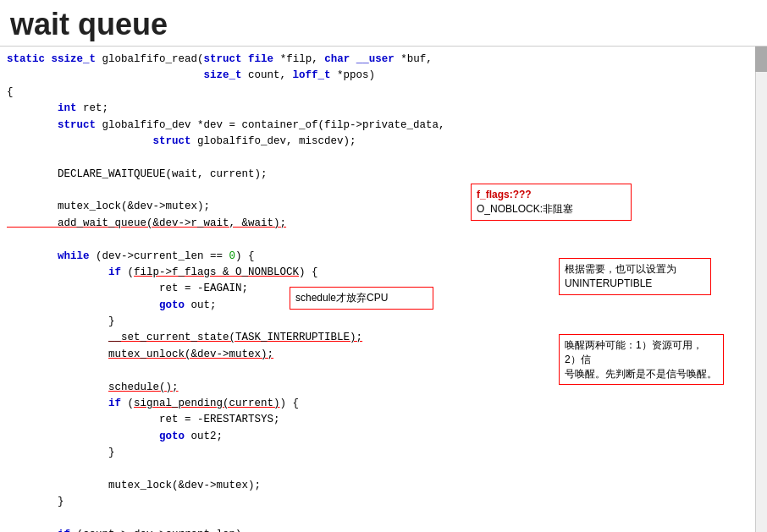 Image resolution: width=767 pixels, height=532 pixels. Describe the element at coordinates (635, 277) in the screenshot. I see `annotation-uninterruptible: 根据需要，也可以设置为 UNINTERUPTIBLE` at that location.